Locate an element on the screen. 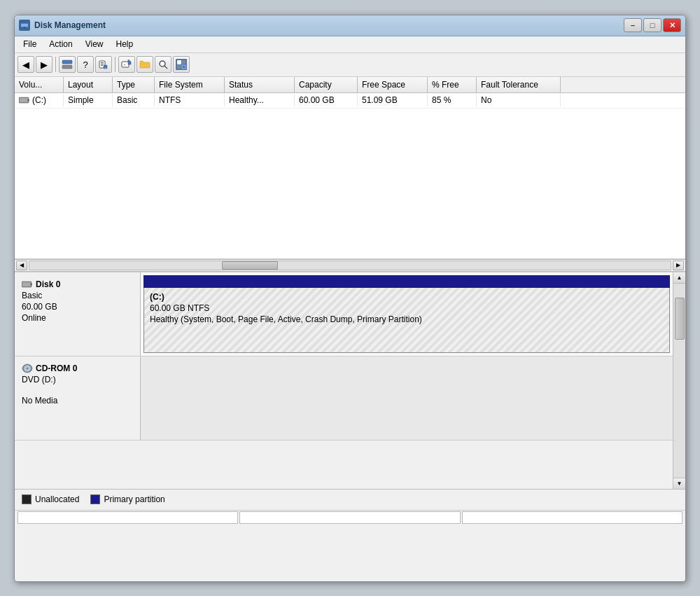  table-row: (C:) Simple Basic NTFS Healthy... 60.00 … is located at coordinates (350, 101).